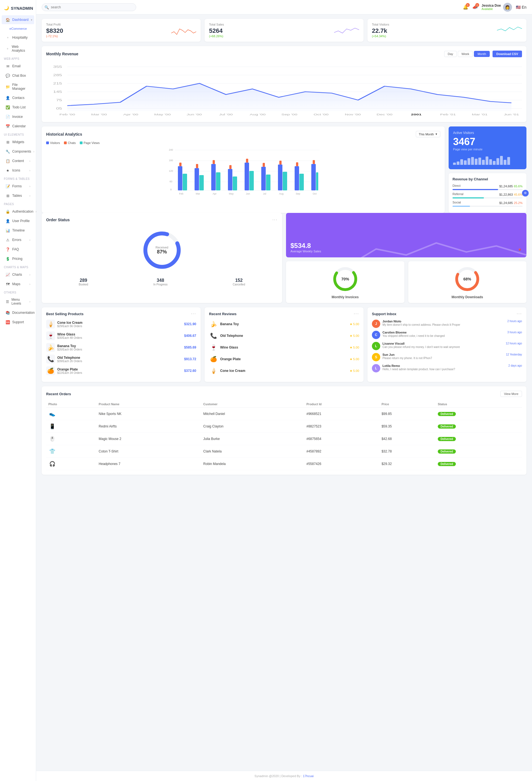  Describe the element at coordinates (479, 452) in the screenshot. I see `cell-status: Delivered` at that location.